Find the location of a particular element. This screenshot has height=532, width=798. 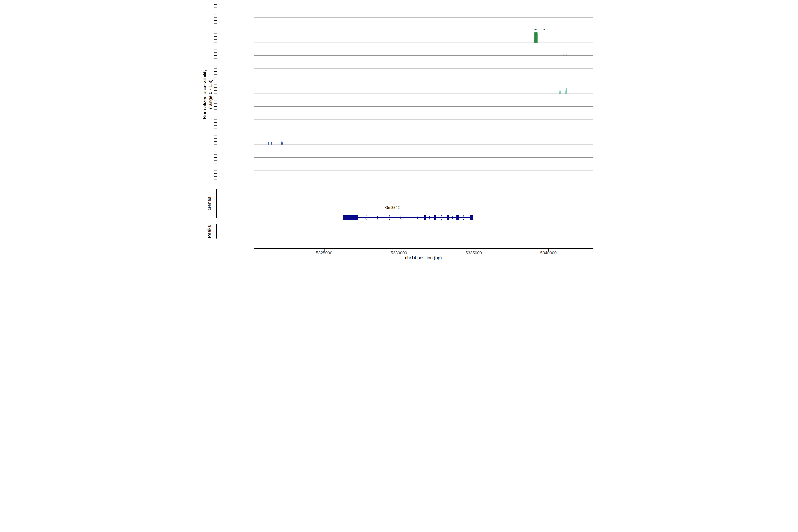

gene-body-line is located at coordinates (408, 218).